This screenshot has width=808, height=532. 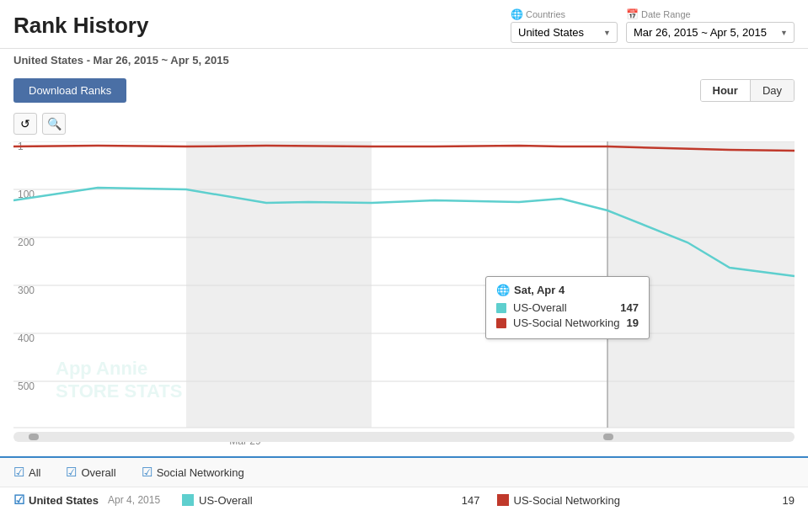 I want to click on reset-icon: ↺, so click(x=25, y=124).